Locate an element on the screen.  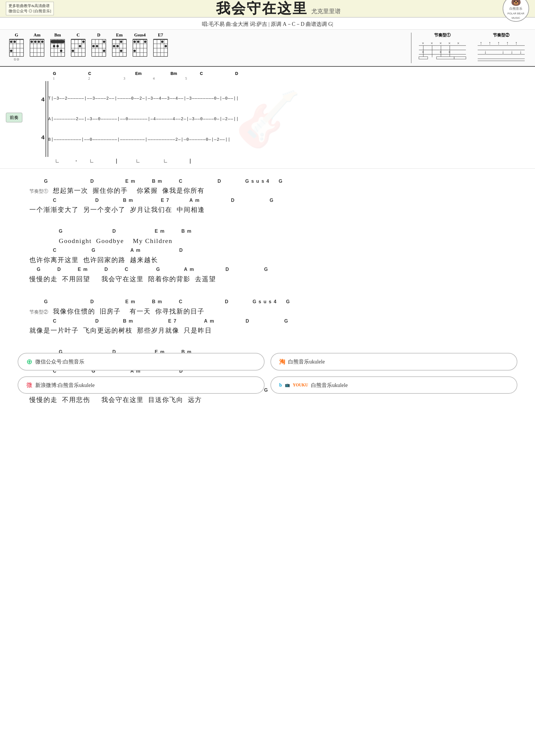
song-info: 唱:毛不易 曲:金大洲 词:萨吉 | 原调 A－C－D 曲谱选调 G| is located at coordinates (268, 24).